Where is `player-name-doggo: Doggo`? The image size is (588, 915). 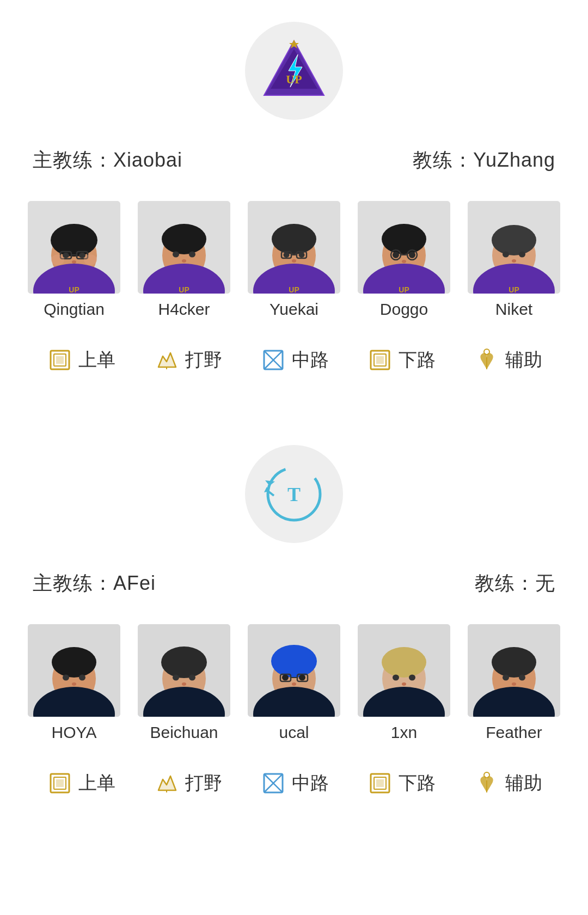
player-name-doggo: Doggo is located at coordinates (404, 309).